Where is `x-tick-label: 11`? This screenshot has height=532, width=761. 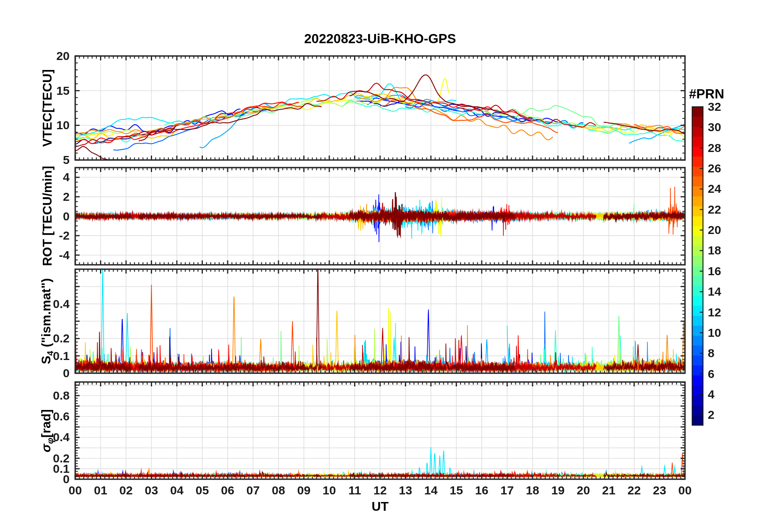
x-tick-label: 11 is located at coordinates (355, 490).